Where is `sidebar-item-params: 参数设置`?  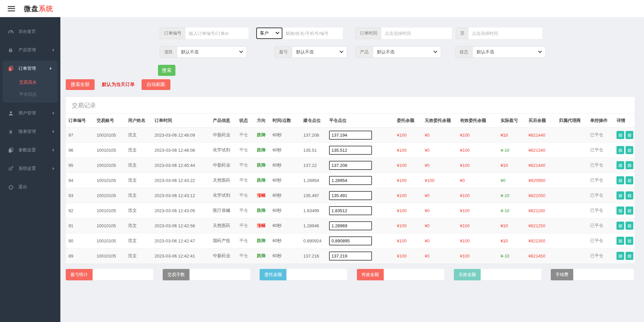 sidebar-item-params: 参数设置 is located at coordinates (30, 150).